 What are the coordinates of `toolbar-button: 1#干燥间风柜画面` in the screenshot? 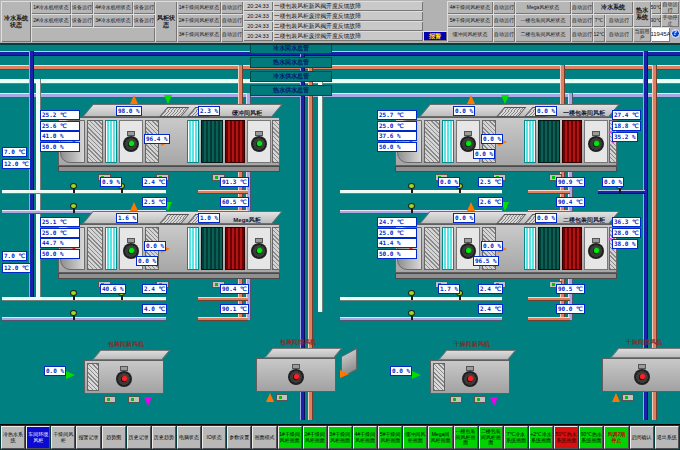 It's located at (290, 438).